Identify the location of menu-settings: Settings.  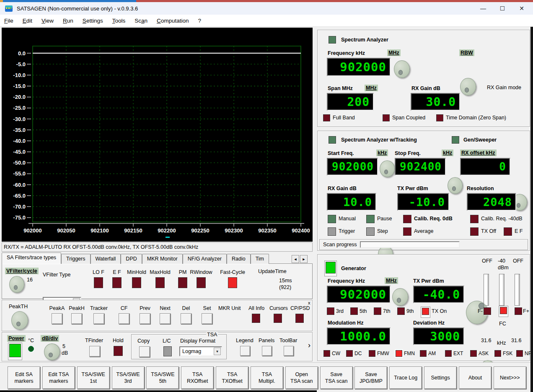
(93, 21).